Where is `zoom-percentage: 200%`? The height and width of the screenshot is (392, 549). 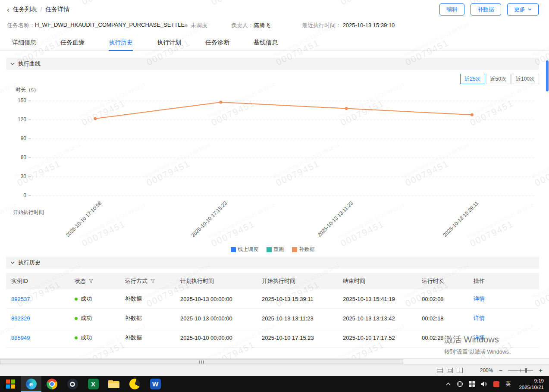
zoom-percentage: 200% is located at coordinates (486, 370).